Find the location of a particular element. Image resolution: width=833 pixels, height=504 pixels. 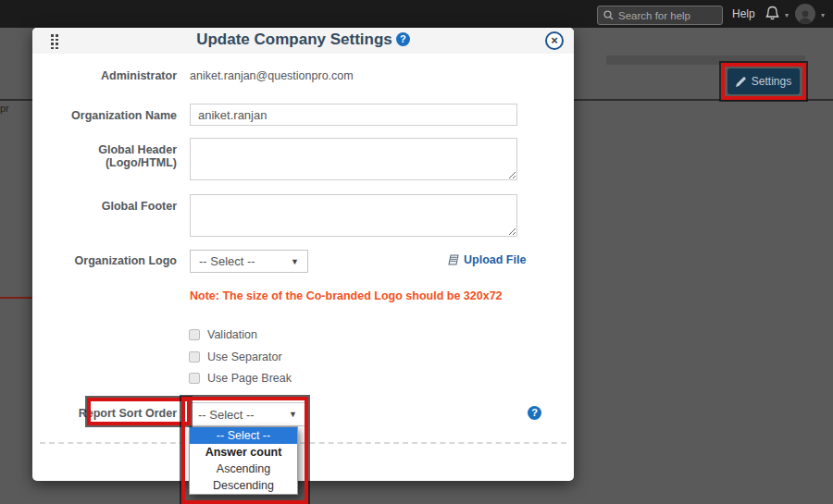

global-header-textarea is located at coordinates (354, 159).